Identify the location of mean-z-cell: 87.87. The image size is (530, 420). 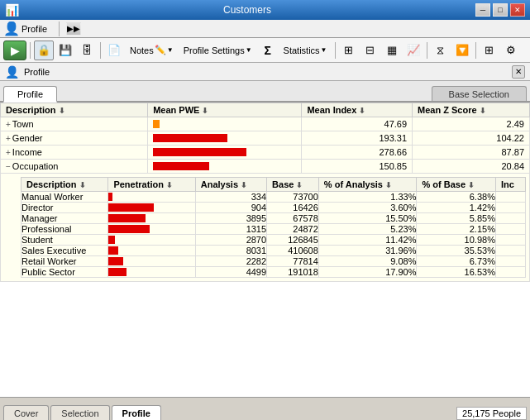
(471, 152).